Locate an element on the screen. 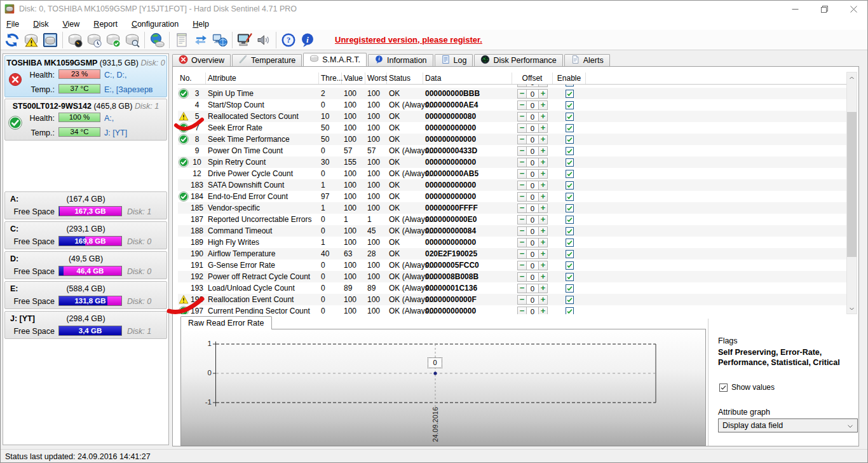  menu-view: View is located at coordinates (71, 24).